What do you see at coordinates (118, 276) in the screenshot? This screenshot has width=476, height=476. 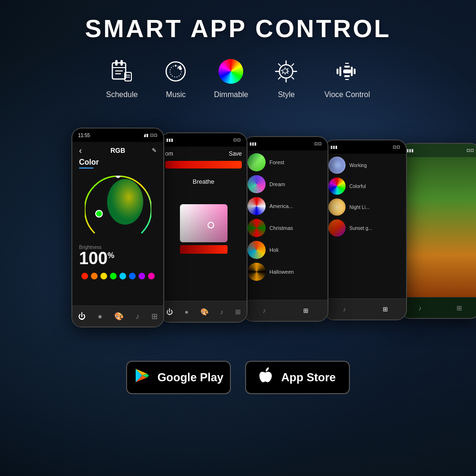 I see `color-dots-row` at bounding box center [118, 276].